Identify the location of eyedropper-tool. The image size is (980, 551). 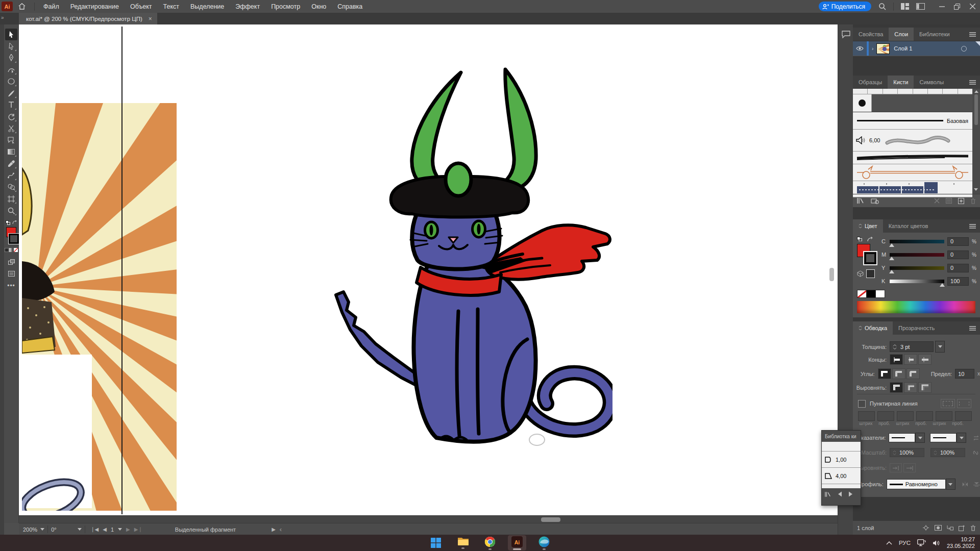
(11, 163).